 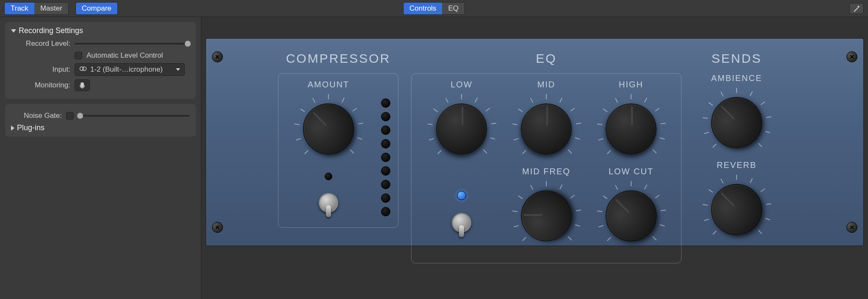 What do you see at coordinates (737, 210) in the screenshot?
I see `reverb-knob` at bounding box center [737, 210].